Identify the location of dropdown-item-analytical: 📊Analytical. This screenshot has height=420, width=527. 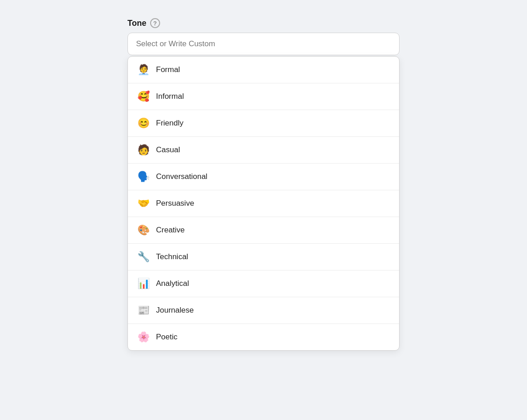
(264, 284).